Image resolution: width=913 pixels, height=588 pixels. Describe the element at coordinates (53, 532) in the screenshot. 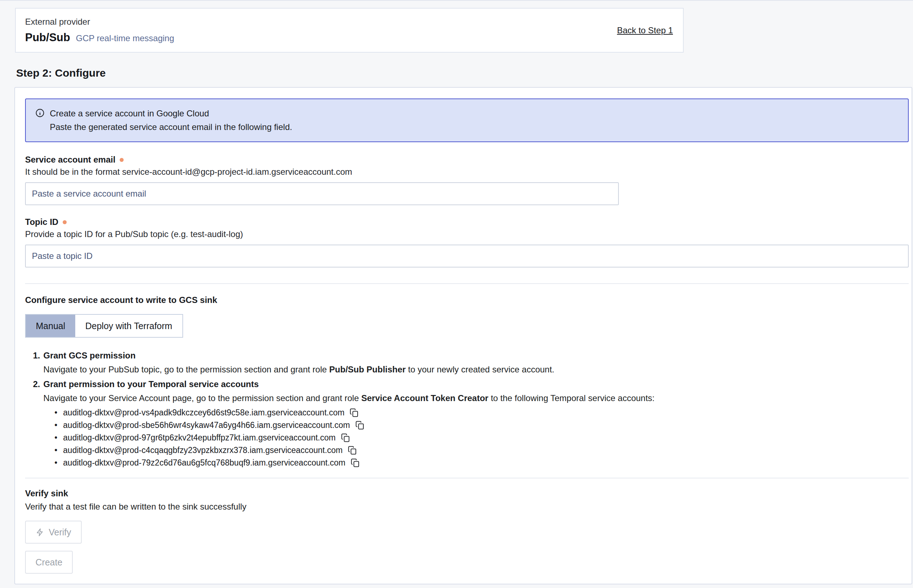

I see `verify-button: Verify` at that location.